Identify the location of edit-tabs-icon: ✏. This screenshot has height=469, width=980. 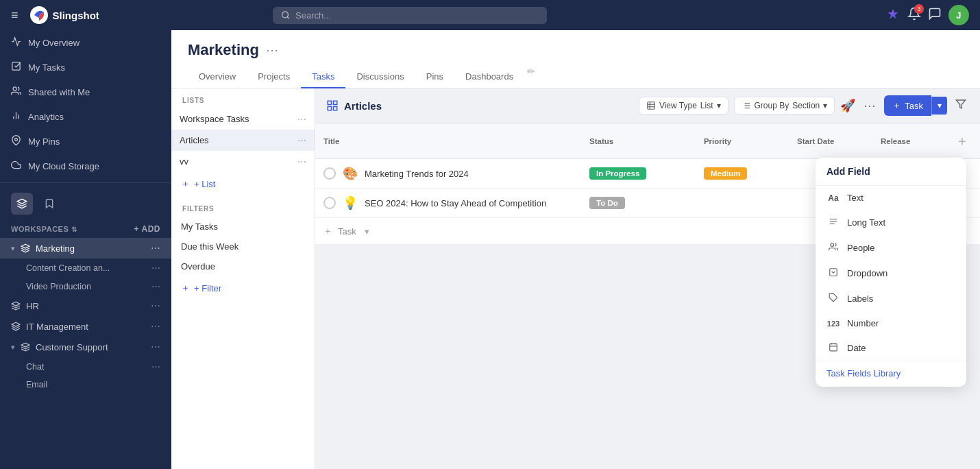
(531, 77).